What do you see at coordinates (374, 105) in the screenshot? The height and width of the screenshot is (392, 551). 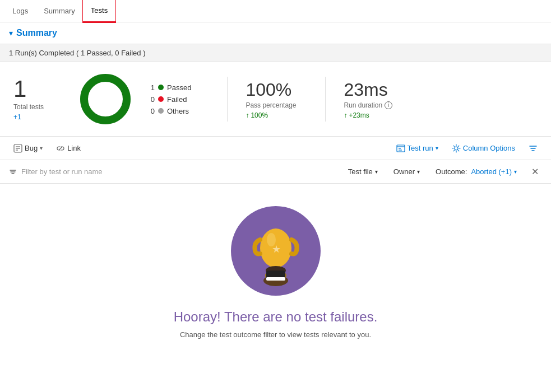 I see `run-duration-label: Run duration i` at bounding box center [374, 105].